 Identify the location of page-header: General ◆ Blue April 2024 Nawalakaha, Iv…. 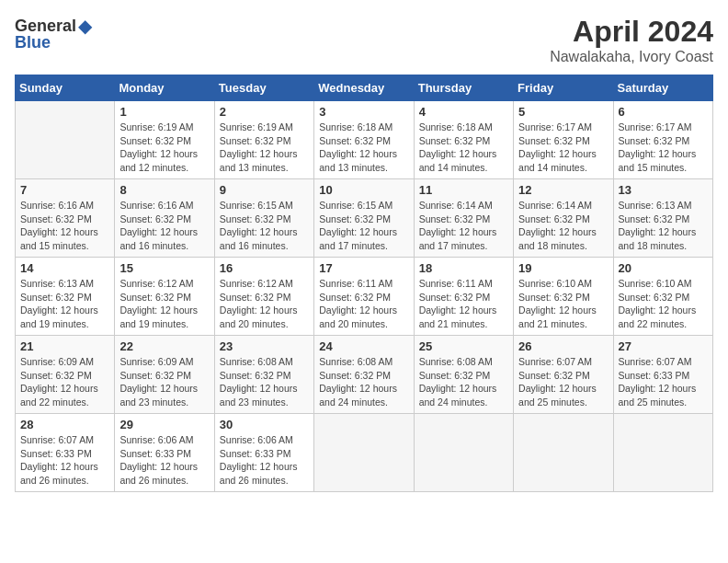
(364, 40).